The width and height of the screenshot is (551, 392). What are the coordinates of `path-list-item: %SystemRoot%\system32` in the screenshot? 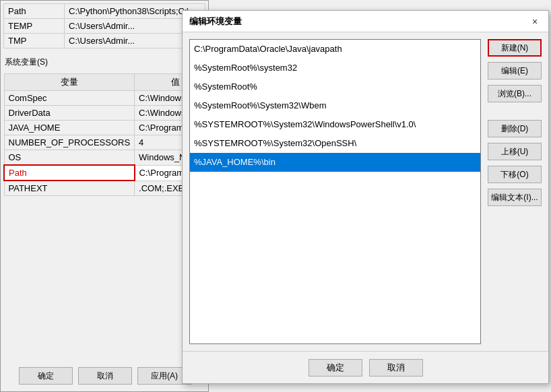 It's located at (335, 68).